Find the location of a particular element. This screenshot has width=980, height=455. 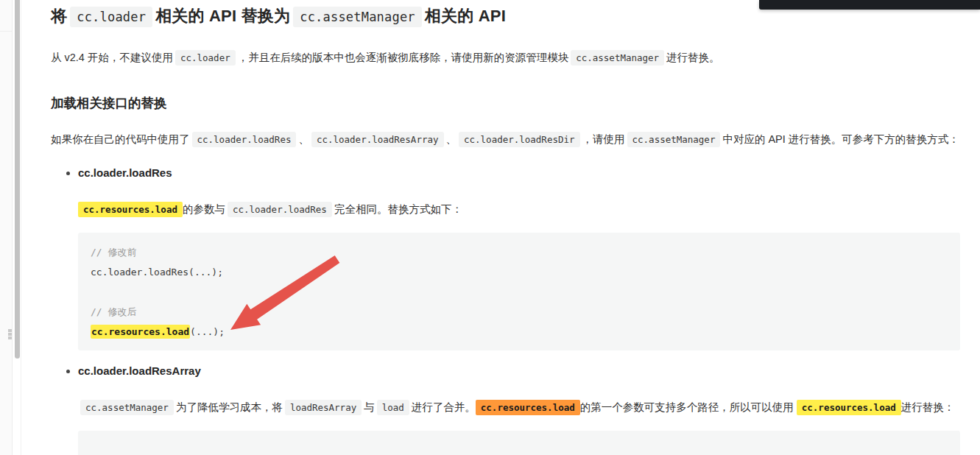

list-item-heading: cc.loader.loadRes is located at coordinates (519, 173).